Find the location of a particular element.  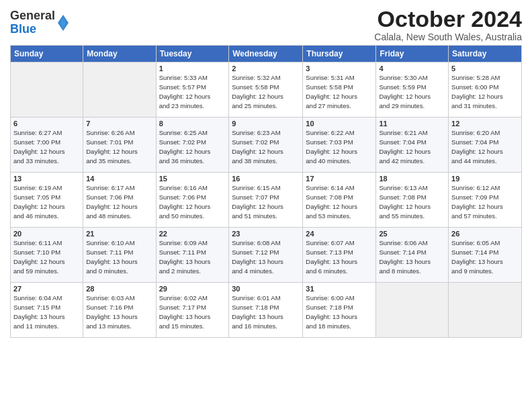

calendar-cell: 31Sunrise: 6:00 AMSunset: 7:18 PMDayligh… is located at coordinates (340, 310).